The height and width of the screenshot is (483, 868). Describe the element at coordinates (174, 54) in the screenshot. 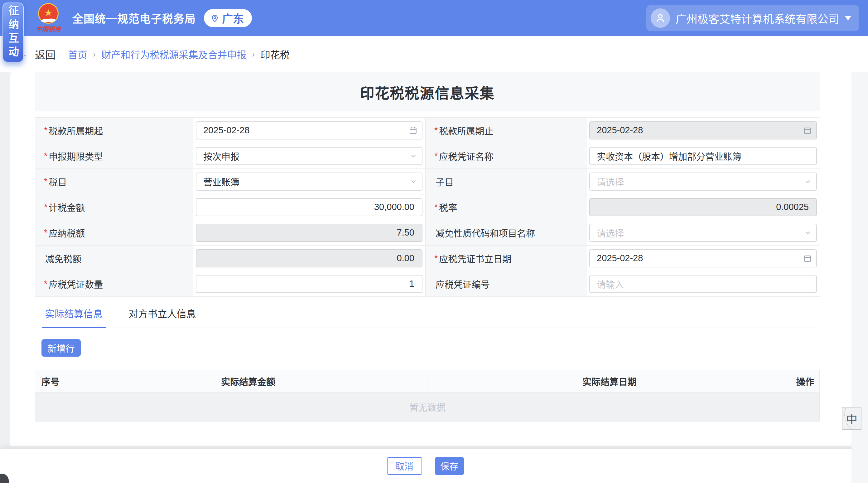

I see `breadcrumb-link-section: 财产和行为税税源采集及合并申报` at that location.